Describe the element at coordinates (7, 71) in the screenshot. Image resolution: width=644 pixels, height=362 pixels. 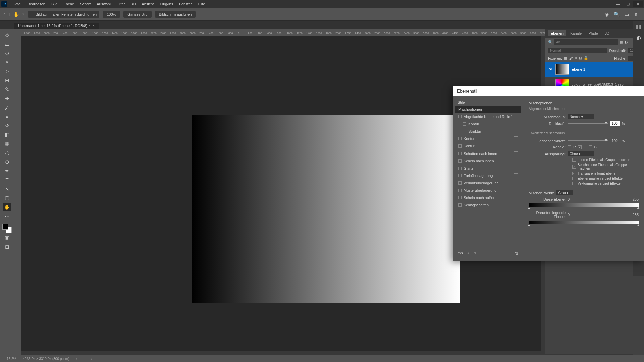
I see `crop-tool: ⟃` at that location.